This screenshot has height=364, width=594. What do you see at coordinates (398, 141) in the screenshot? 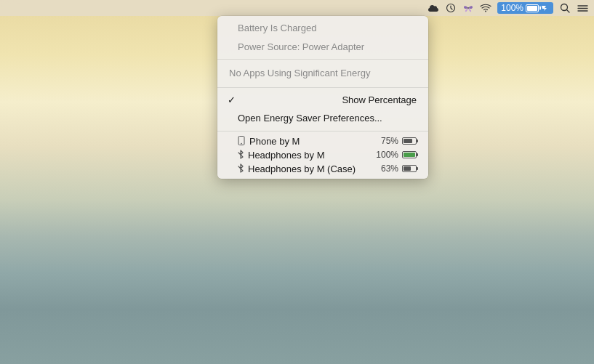
I see `phone-device-right: 75%` at bounding box center [398, 141].